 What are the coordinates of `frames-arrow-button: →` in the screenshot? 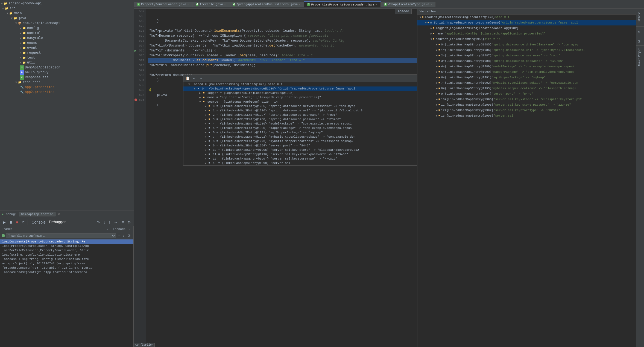 It's located at (107, 229).